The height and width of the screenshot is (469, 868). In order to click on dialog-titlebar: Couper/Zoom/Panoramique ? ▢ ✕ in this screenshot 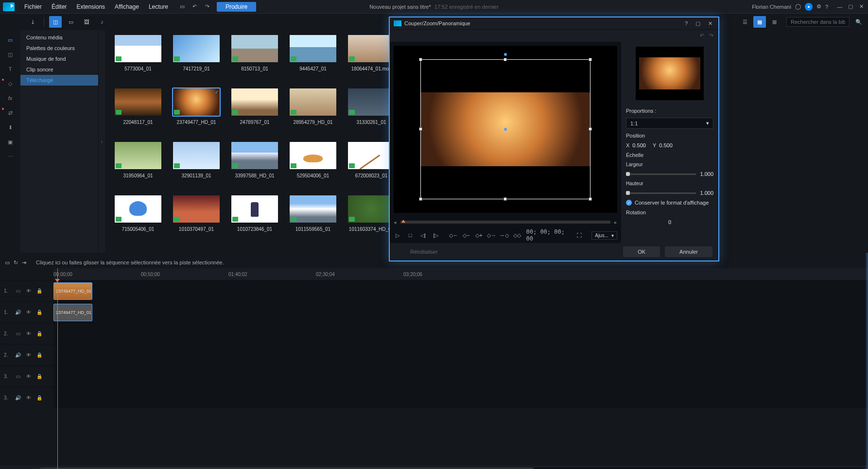, I will do `click(554, 23)`.